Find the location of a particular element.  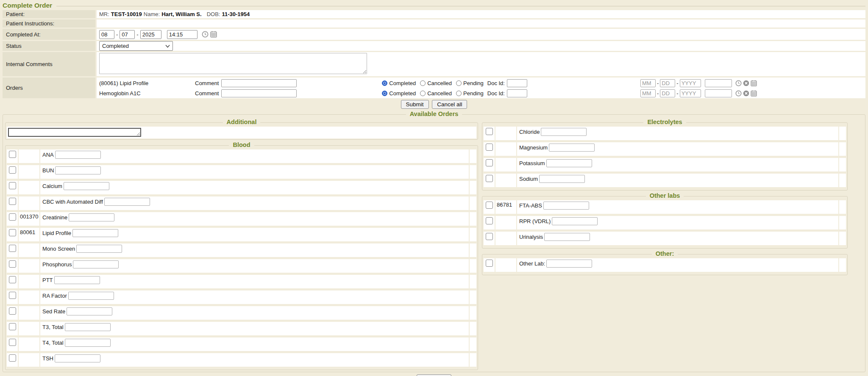

lab-main-cell: T3, Total is located at coordinates (254, 329).